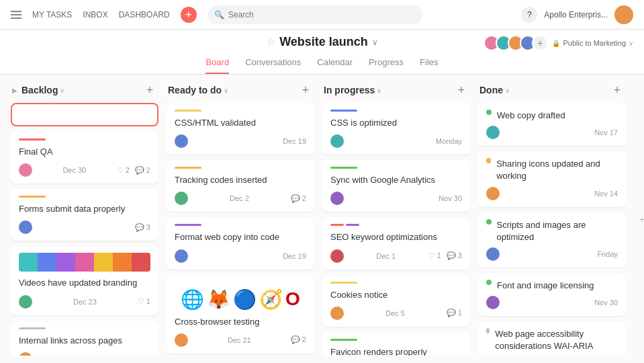 The width and height of the screenshot is (644, 363). I want to click on add-task-button: +, so click(189, 15).